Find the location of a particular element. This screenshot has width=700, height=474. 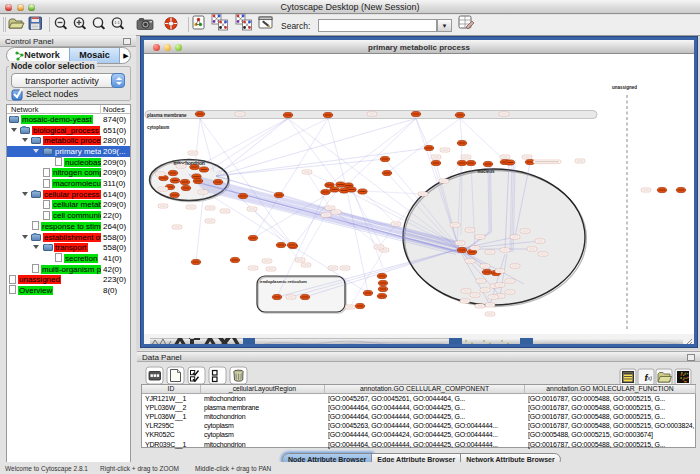

svg-text: (x) is located at coordinates (649, 378).